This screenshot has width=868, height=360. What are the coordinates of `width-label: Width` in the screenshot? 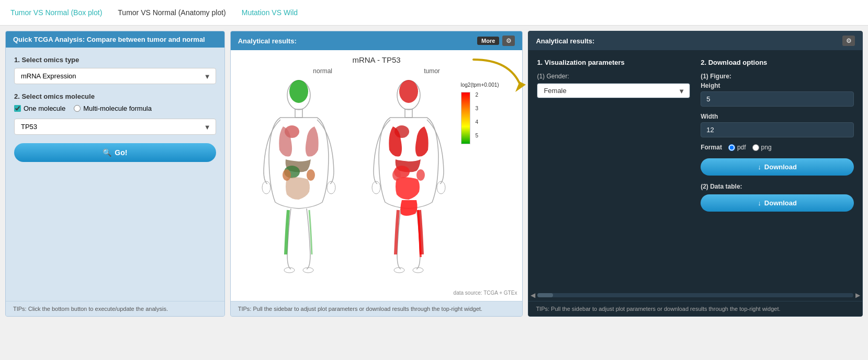 It's located at (777, 117).